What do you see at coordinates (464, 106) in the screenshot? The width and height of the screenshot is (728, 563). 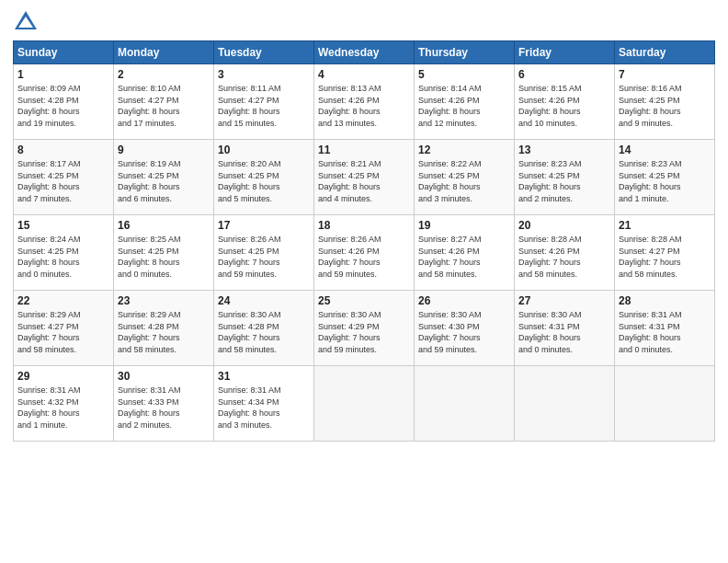 I see `cell-info: Sunrise: 8:14 AM Sunset: 4:26 PM Dayligh…` at bounding box center [464, 106].